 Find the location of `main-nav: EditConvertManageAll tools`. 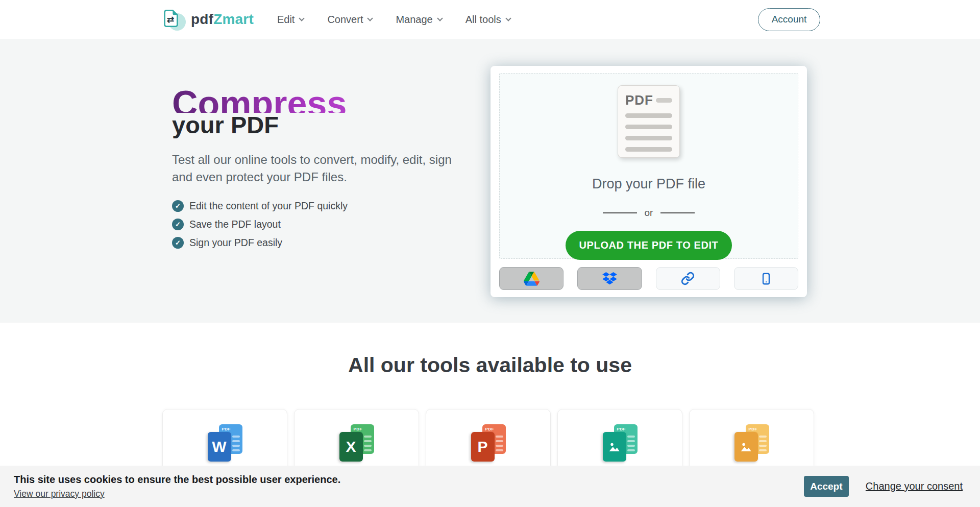

main-nav: EditConvertManageAll tools is located at coordinates (394, 19).